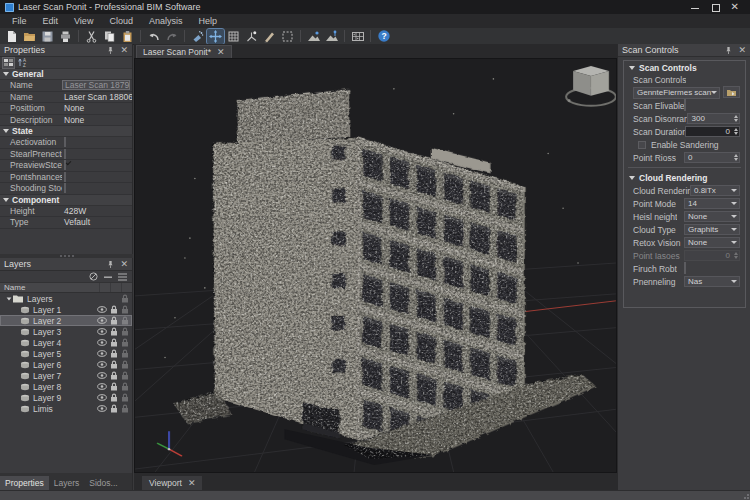 The width and height of the screenshot is (750, 500). What do you see at coordinates (676, 93) in the screenshot?
I see `scan-preset-dropdown: GennteFiermes scan` at bounding box center [676, 93].